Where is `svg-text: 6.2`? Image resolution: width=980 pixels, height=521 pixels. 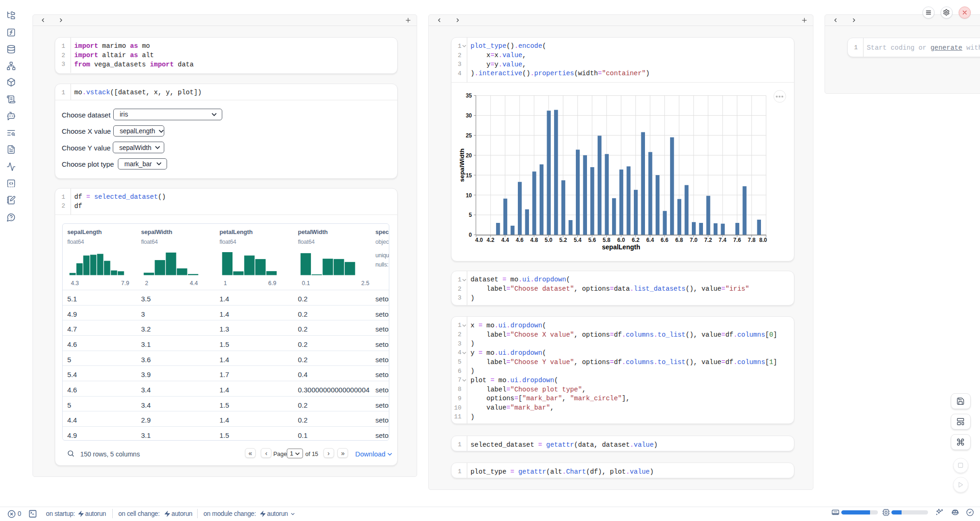
svg-text: 6.2 is located at coordinates (636, 240).